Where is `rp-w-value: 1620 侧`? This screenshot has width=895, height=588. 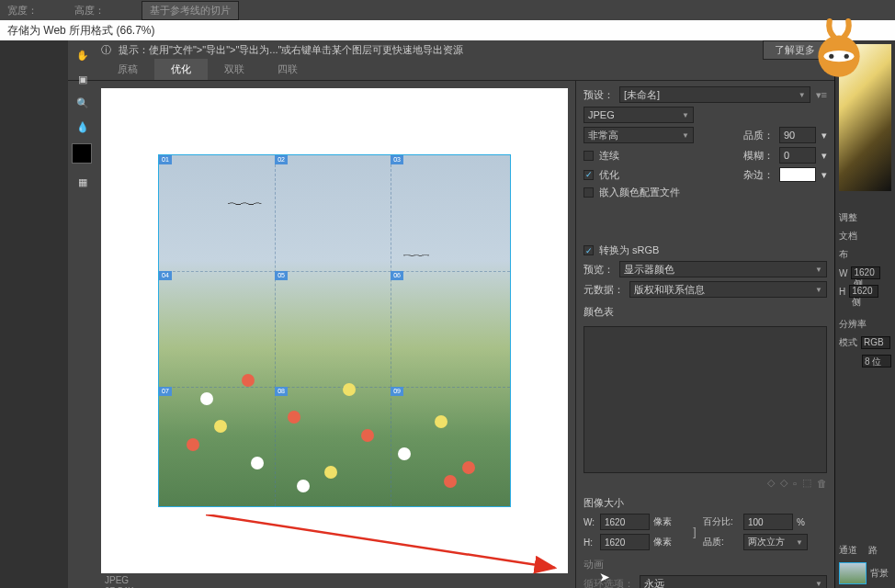
rp-w-value: 1620 侧 is located at coordinates (866, 273).